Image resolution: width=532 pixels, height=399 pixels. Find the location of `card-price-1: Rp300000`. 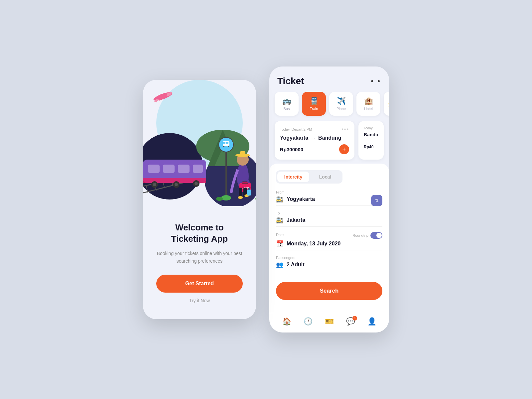

card-price-1: Rp300000 is located at coordinates (292, 150).